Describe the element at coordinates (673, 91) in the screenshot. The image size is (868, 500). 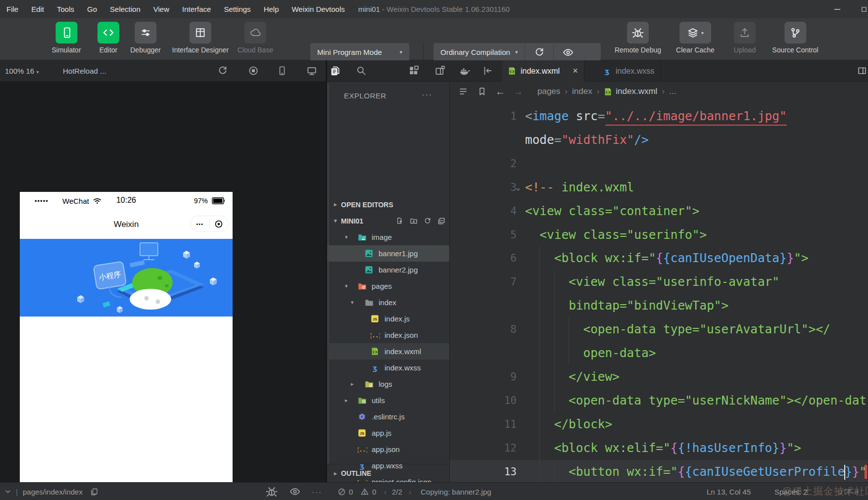
I see `breadcrumb-more: ...` at that location.